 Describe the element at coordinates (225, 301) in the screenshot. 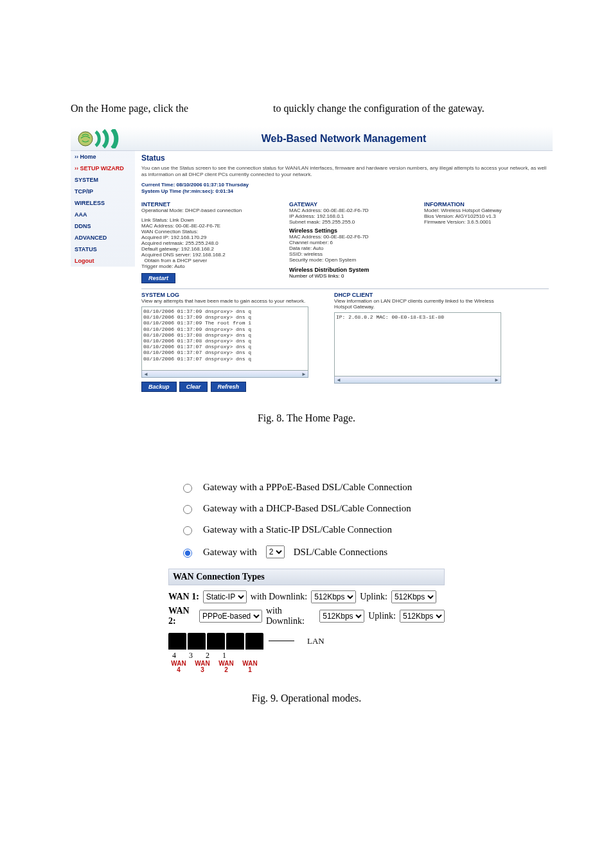

I see `syslog-desc: View any attempts that have been made to…` at that location.